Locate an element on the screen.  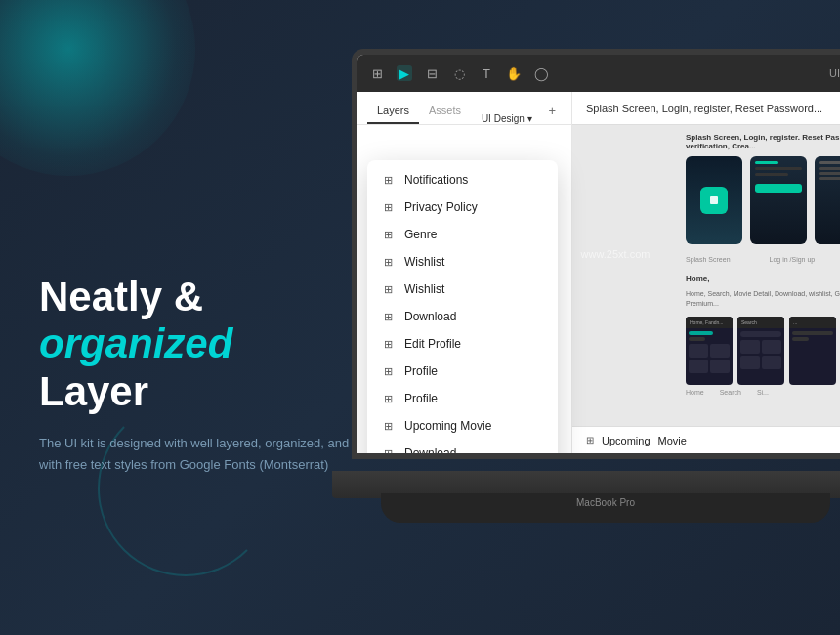
dropdown-item-upcomingmovie: ⊞ Upcoming Movie is located at coordinates (463, 426).